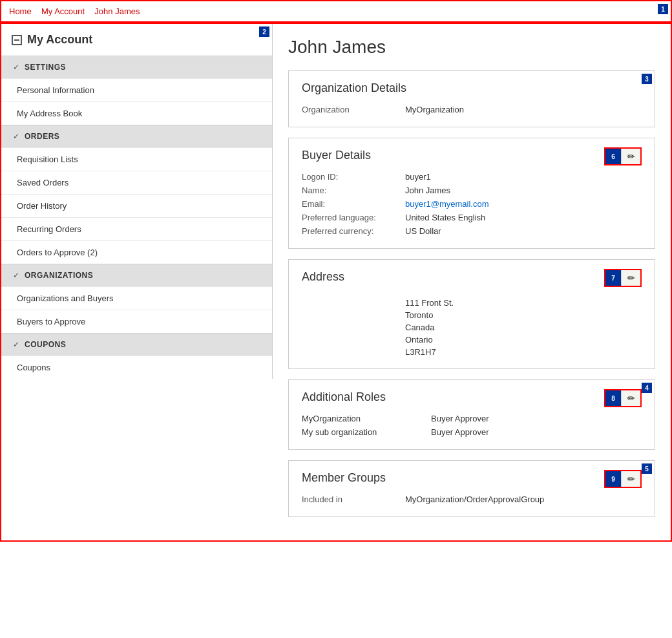  What do you see at coordinates (472, 47) in the screenshot?
I see `page-title: John James` at bounding box center [472, 47].